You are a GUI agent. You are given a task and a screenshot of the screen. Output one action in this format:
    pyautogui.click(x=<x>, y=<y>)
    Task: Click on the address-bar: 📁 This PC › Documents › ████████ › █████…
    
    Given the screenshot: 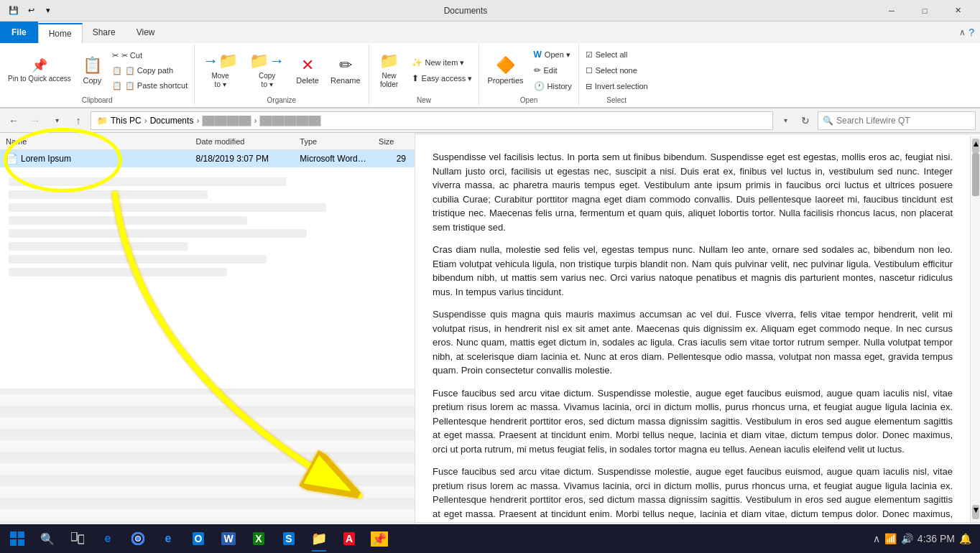 What is the action you would take?
    pyautogui.click(x=432, y=121)
    